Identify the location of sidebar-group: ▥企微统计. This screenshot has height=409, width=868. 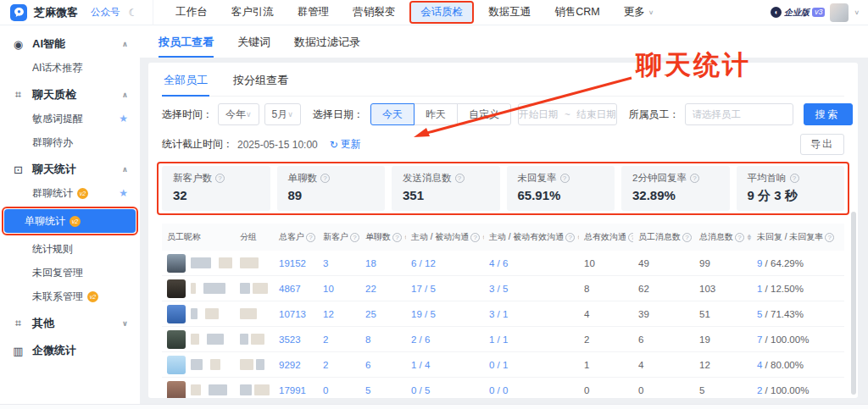
(70, 351).